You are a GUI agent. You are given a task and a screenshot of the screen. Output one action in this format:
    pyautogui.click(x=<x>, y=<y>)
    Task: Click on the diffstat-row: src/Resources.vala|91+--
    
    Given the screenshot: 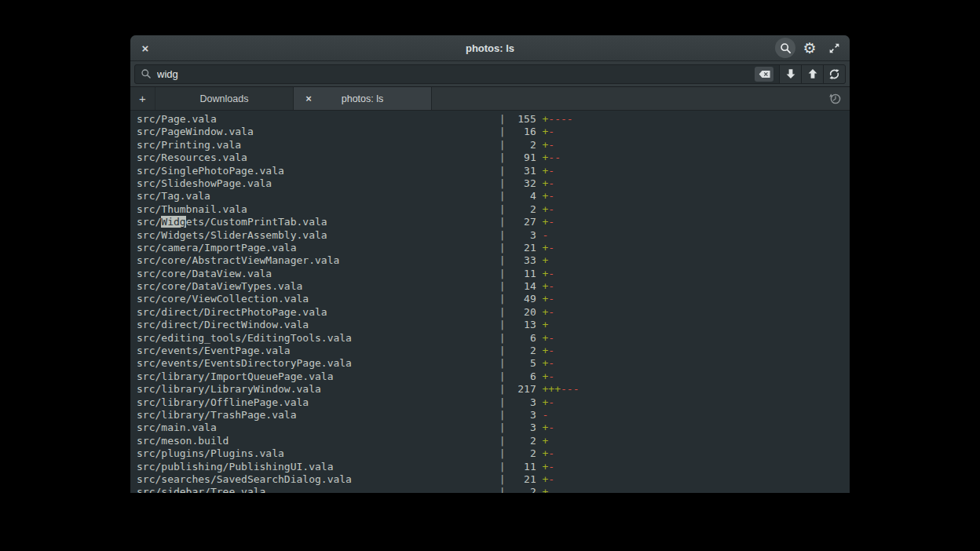 What is the action you would take?
    pyautogui.click(x=493, y=158)
    